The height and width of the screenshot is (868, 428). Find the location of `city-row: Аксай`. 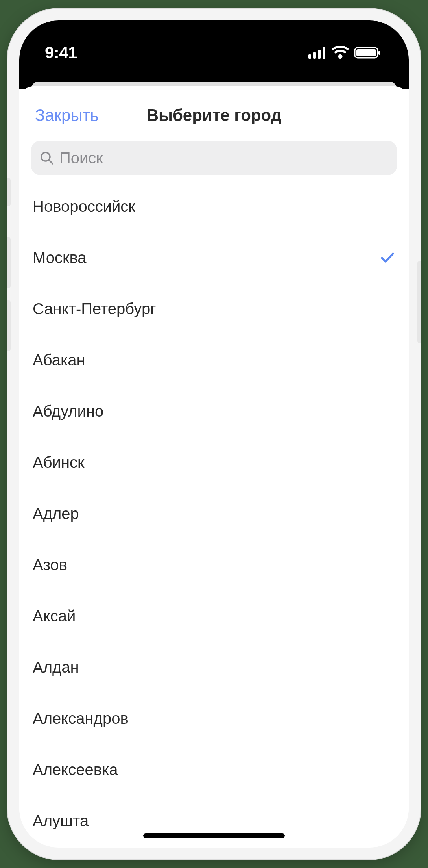

city-row: Аксай is located at coordinates (214, 616).